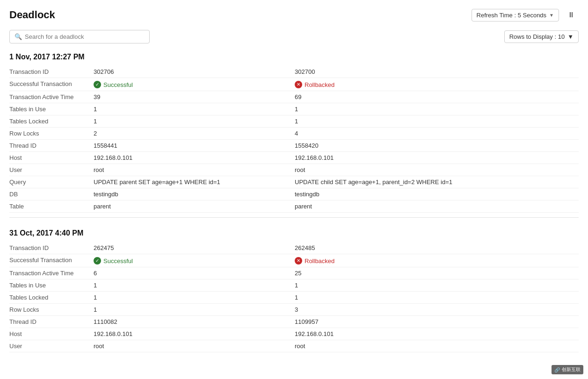 This screenshot has height=379, width=588. I want to click on table-row: Transaction Active Time3969, so click(294, 97).